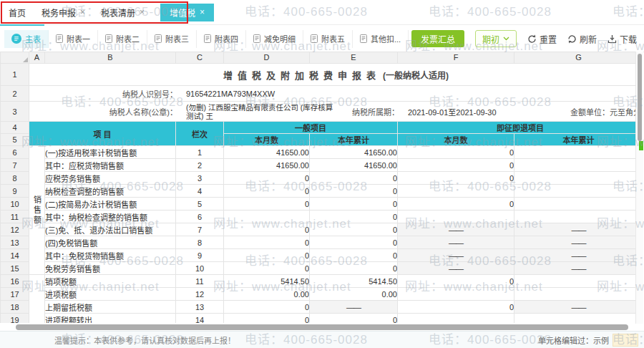 This screenshot has height=348, width=644. I want to click on subtab-主表: 主表, so click(26, 39).